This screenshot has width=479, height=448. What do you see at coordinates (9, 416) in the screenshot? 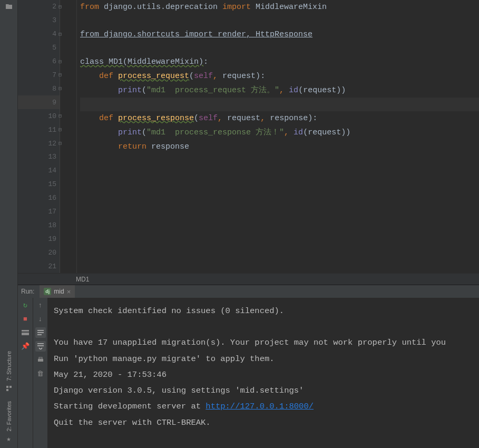
I see `favorites-tab: 2: Favorites` at bounding box center [9, 416].